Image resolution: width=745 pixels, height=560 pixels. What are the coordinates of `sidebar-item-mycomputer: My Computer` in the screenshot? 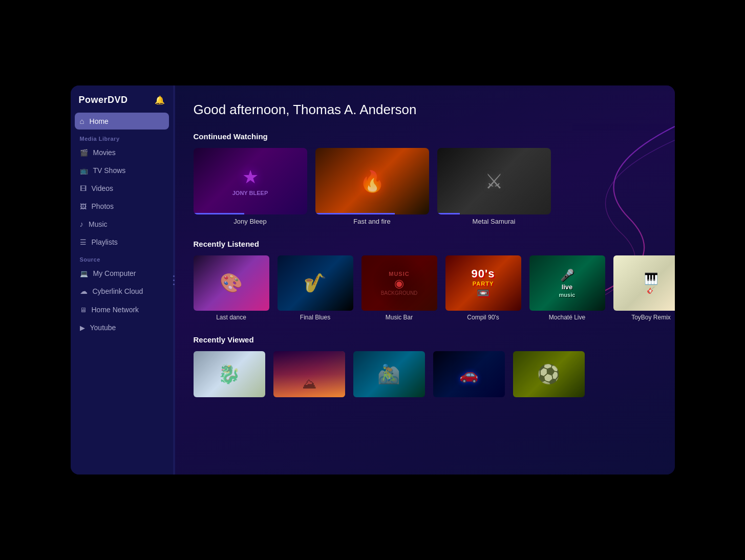 It's located at (122, 273).